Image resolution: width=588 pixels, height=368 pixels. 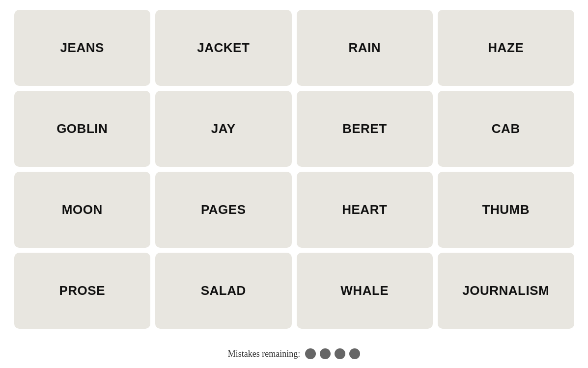 I want to click on mistakes-label: Mistakes remaining:, so click(x=264, y=354).